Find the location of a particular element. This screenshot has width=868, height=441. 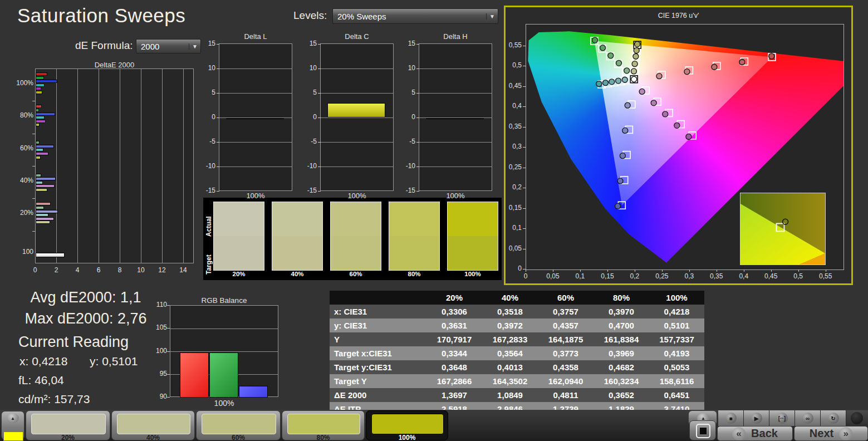

table-cell: 157,7337 is located at coordinates (677, 340).